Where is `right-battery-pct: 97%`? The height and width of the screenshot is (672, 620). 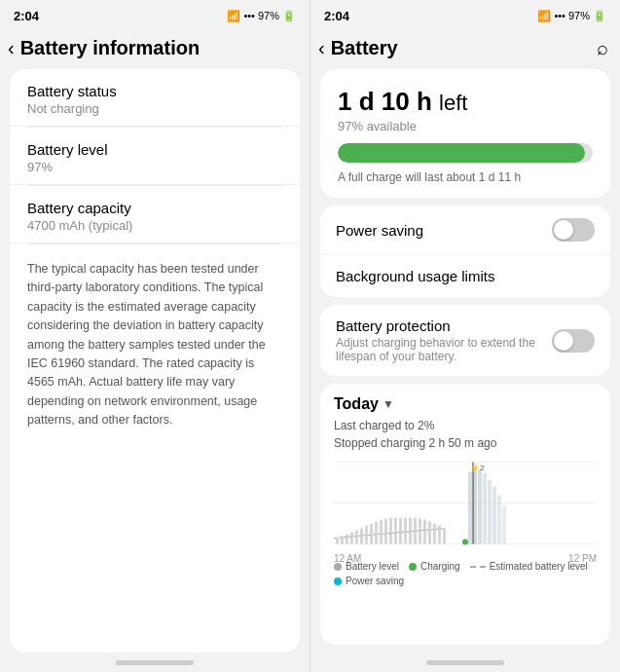 right-battery-pct: 97% is located at coordinates (579, 16).